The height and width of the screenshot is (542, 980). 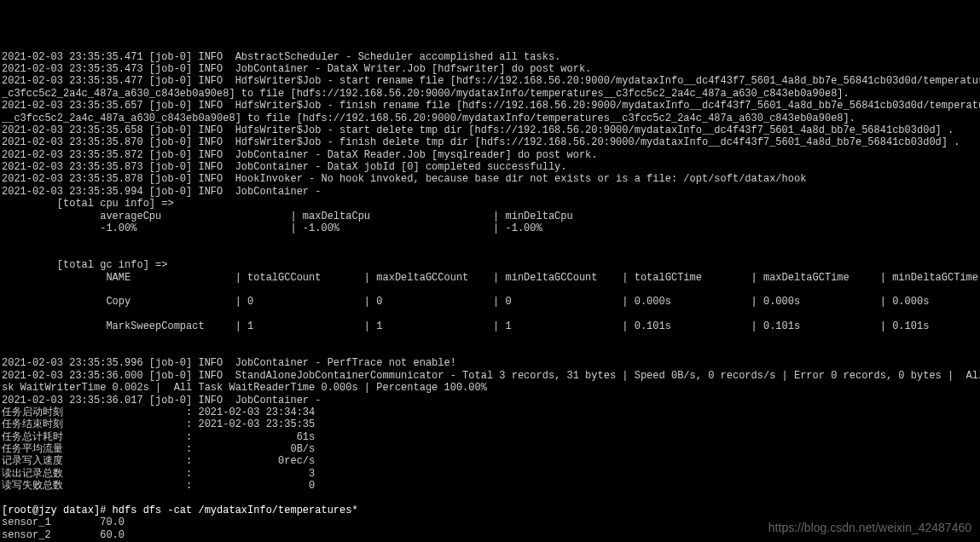 What do you see at coordinates (490, 412) in the screenshot?
I see `log-line: 任务启动时刻 : 2021-02-03 23:34:34` at bounding box center [490, 412].